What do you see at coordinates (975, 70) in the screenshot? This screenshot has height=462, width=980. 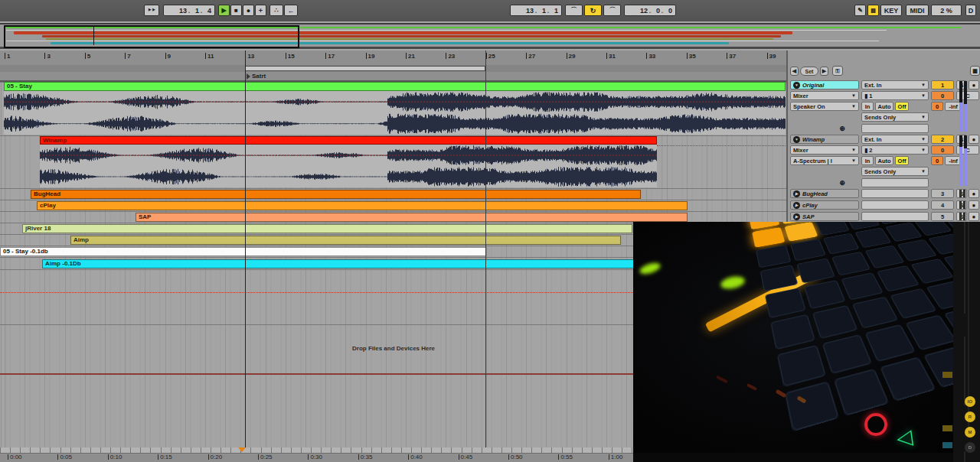 I see `io-grid-icon: ▦` at bounding box center [975, 70].